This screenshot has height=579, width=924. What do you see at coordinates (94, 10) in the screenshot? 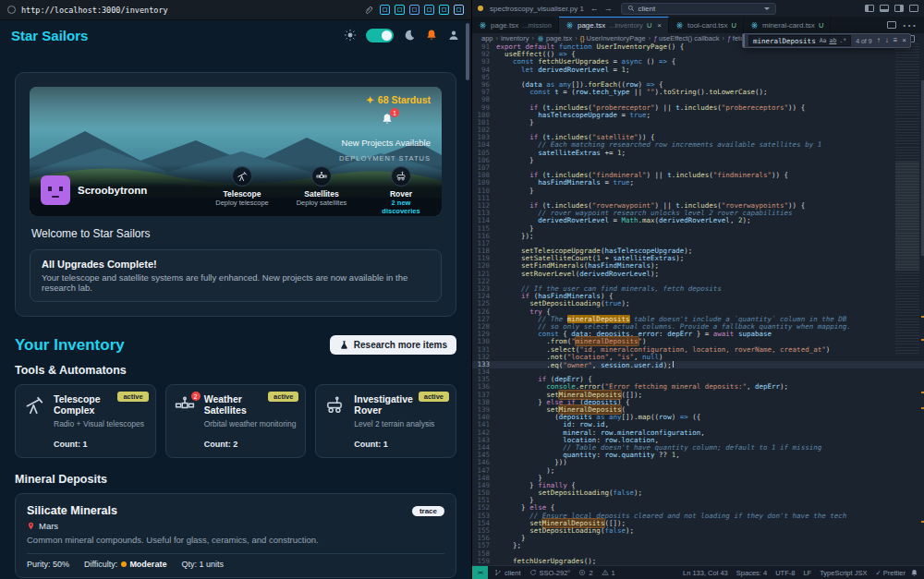
I see `url-text: http://localhost:3000/inventory` at bounding box center [94, 10].